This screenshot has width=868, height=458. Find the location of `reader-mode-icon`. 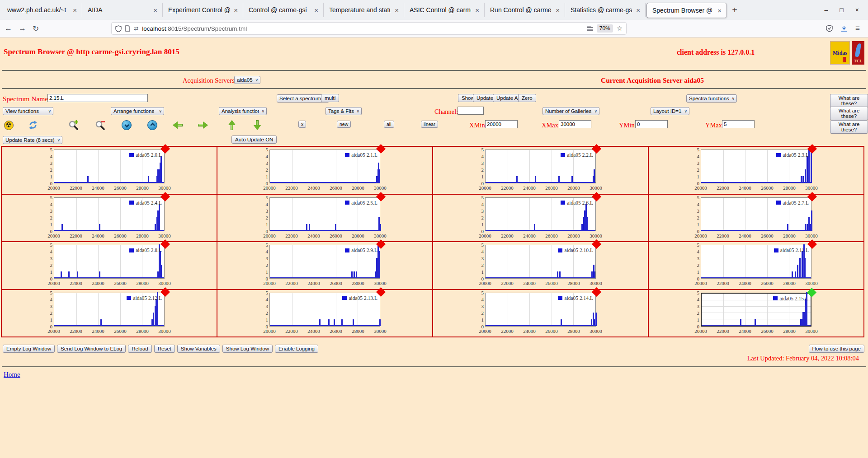

reader-mode-icon is located at coordinates (590, 28).